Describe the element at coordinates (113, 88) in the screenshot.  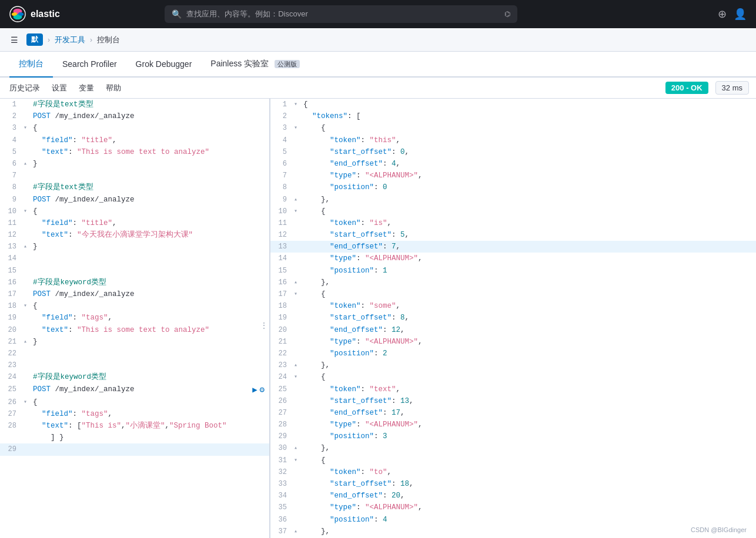
I see `help-button: 帮助` at that location.